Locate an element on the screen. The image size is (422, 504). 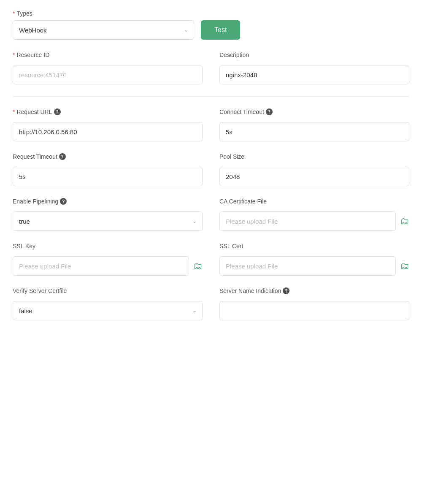
ssl-key-input is located at coordinates (101, 266).